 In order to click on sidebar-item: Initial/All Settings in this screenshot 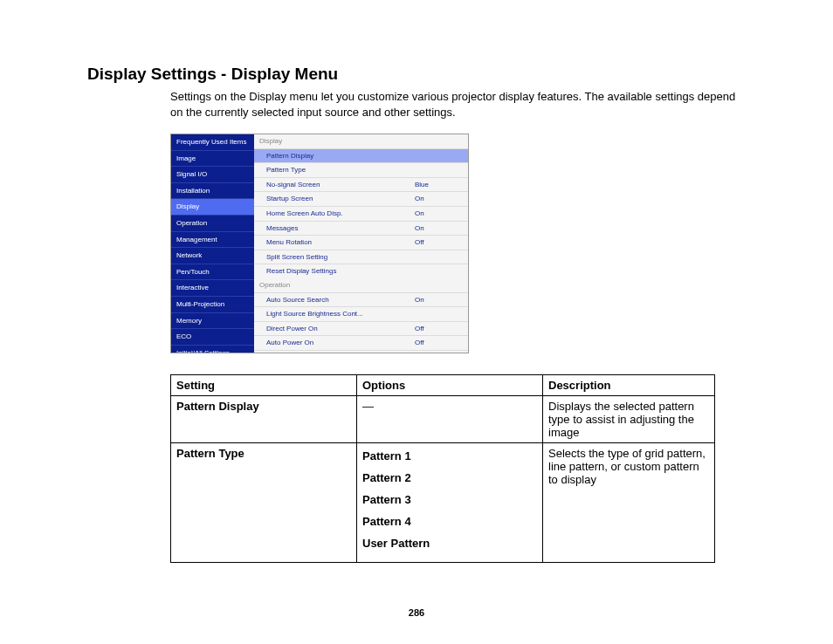, I will do `click(213, 349)`.